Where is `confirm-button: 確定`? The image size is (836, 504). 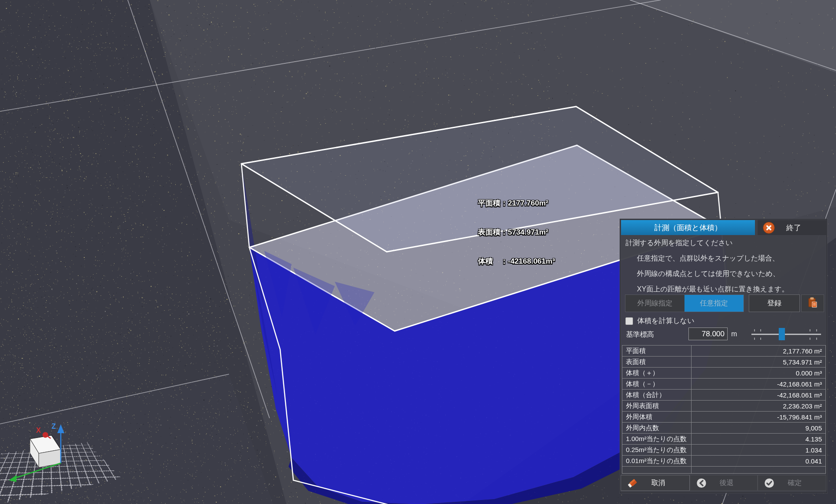
confirm-button: 確定 is located at coordinates (792, 483).